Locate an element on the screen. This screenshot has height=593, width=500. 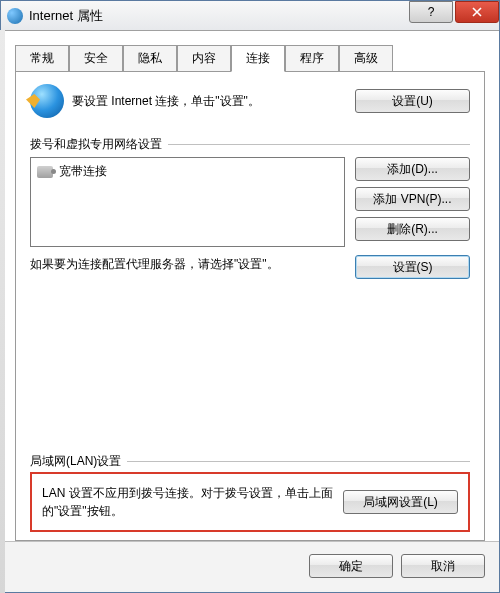
list-item: 宽带连接 is located at coordinates (188, 172).